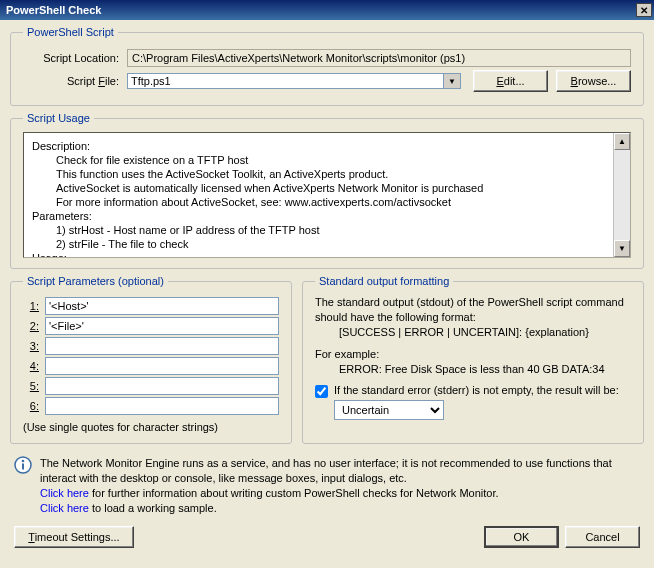  Describe the element at coordinates (473, 332) in the screenshot. I see `stdout-line2: [SUCCESS | ERROR | UNCERTAIN]: {explanat…` at that location.